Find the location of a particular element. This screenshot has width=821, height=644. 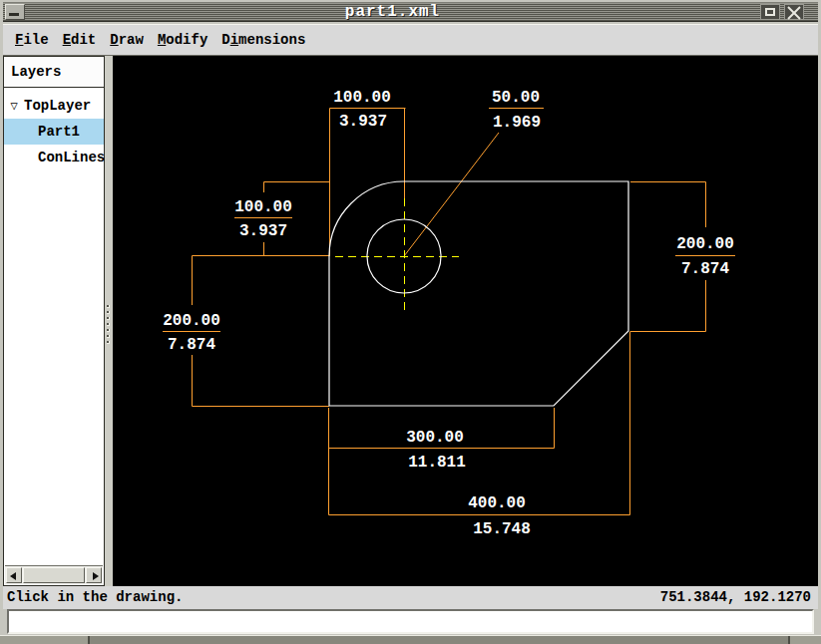

left-arrow-icon is located at coordinates (13, 576).